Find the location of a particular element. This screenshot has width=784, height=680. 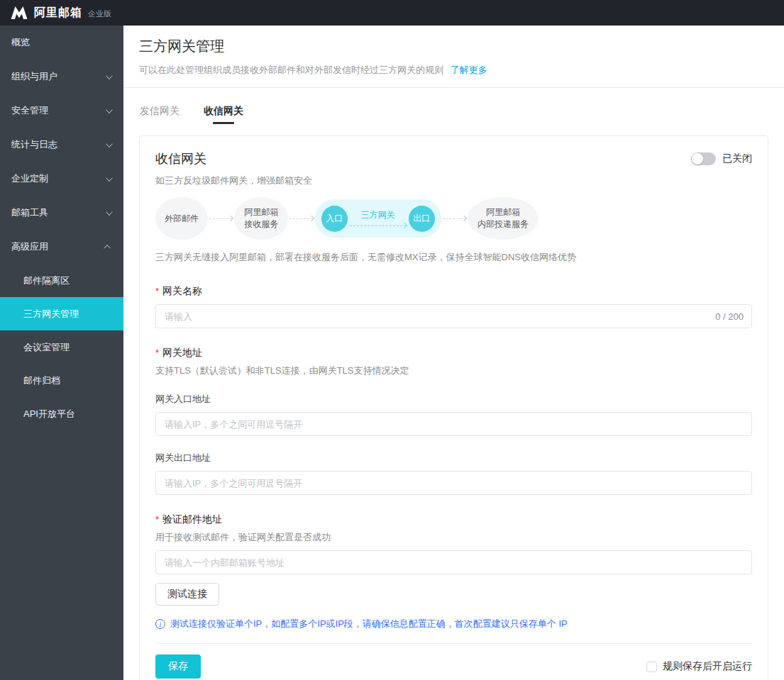

mail-flow-diagram: 外部邮件 阿里邮箱 接收服务 入口 三方网关 is located at coordinates (347, 218).